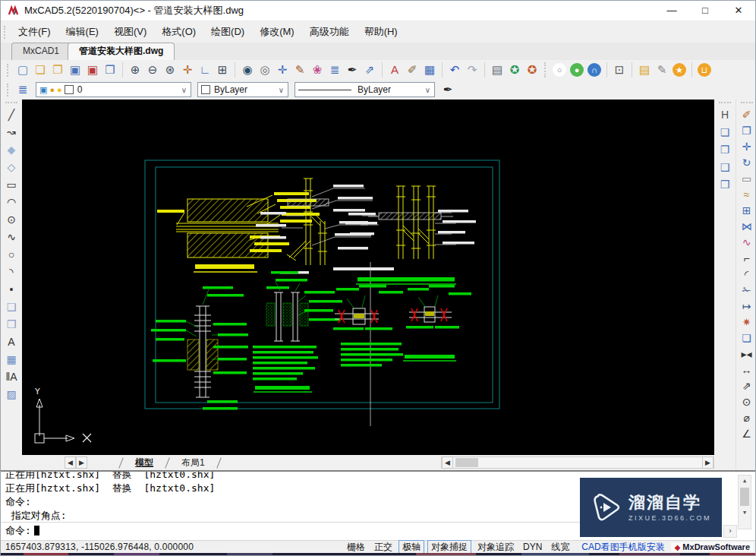 The height and width of the screenshot is (556, 756). What do you see at coordinates (455, 70) in the screenshot?
I see `undo-icon: ↶` at bounding box center [455, 70].